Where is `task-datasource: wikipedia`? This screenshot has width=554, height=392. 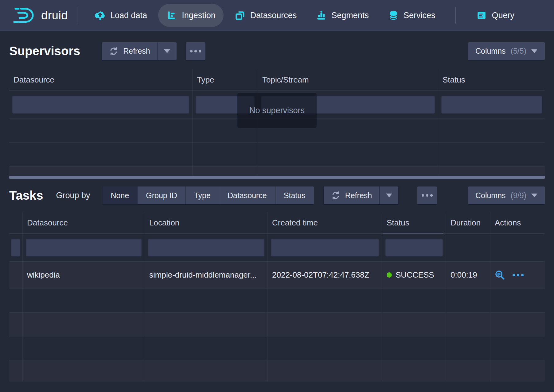 task-datasource: wikipedia is located at coordinates (84, 275).